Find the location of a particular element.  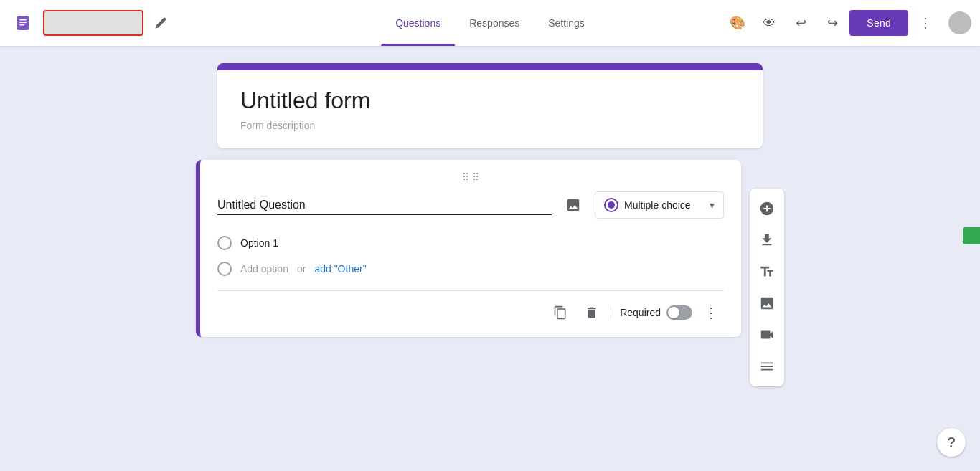

add-image-side-button is located at coordinates (767, 303).